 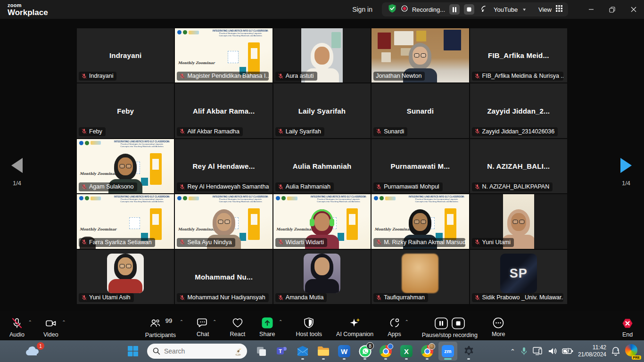 What do you see at coordinates (309, 325) in the screenshot?
I see `host-tools-button: Host tools` at bounding box center [309, 325].